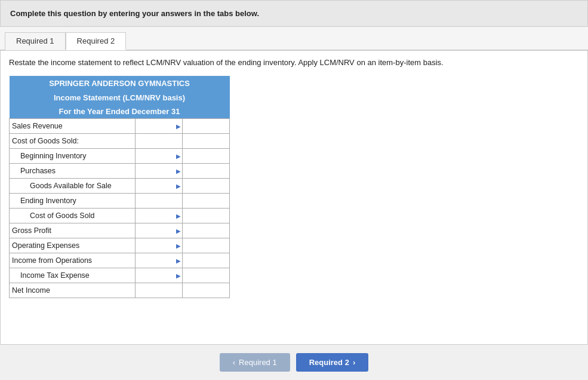 Image resolution: width=588 pixels, height=380 pixels. What do you see at coordinates (119, 215) in the screenshot?
I see `table-row: Cost of Goods Sold▶` at bounding box center [119, 215].